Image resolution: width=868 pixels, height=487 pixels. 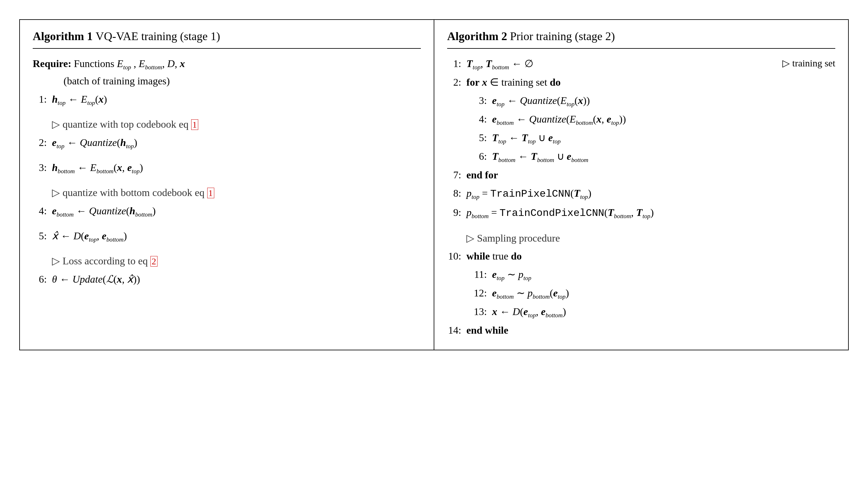 I want to click on step6-num: 6:, so click(x=42, y=279).